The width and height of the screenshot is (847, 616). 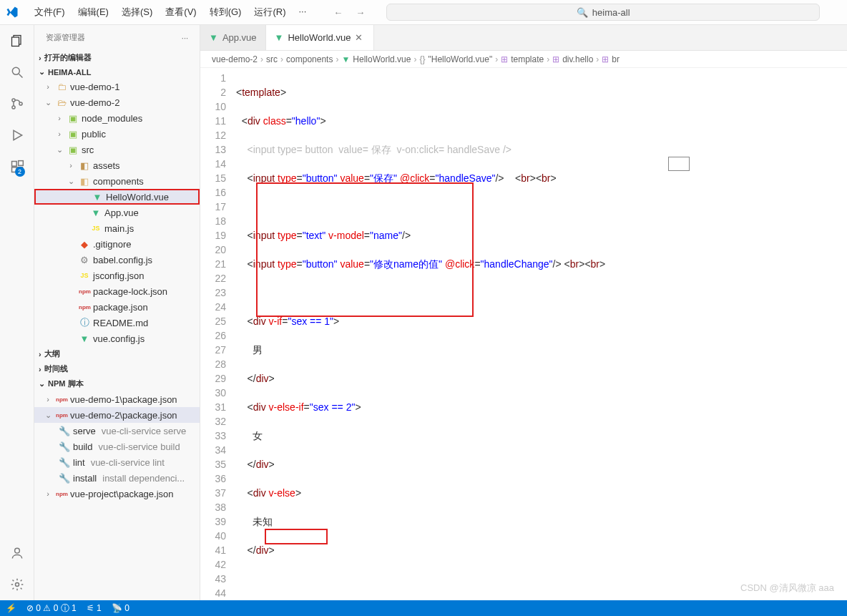 I want to click on open-editors-section: ›打开的编辑器, so click(x=117, y=57).